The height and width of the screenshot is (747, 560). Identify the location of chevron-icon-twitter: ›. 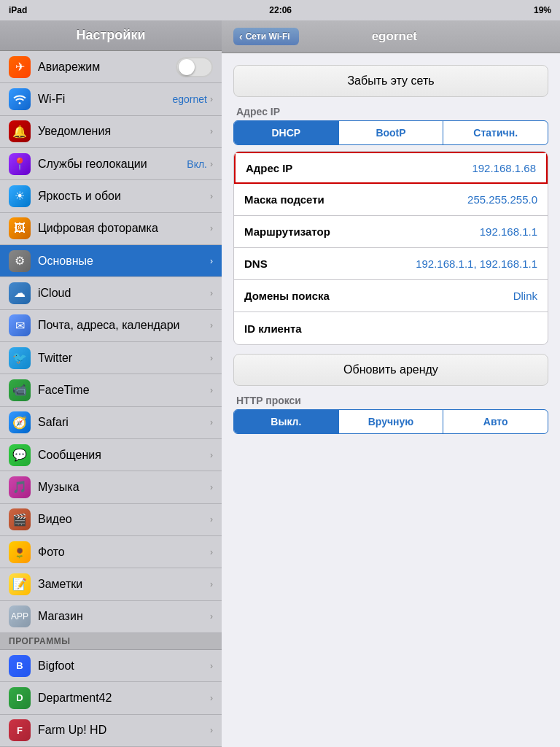
(211, 358).